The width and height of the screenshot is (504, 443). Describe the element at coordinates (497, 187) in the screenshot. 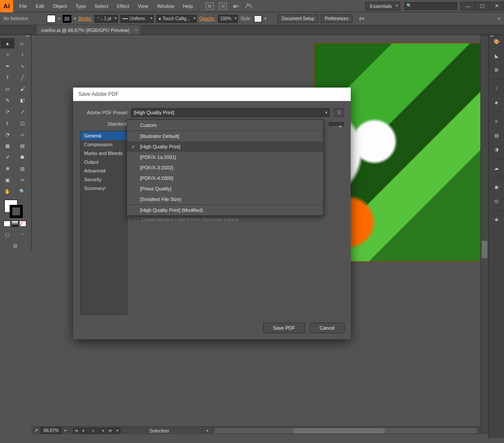

I see `appearance-panel-icon: ◉` at that location.